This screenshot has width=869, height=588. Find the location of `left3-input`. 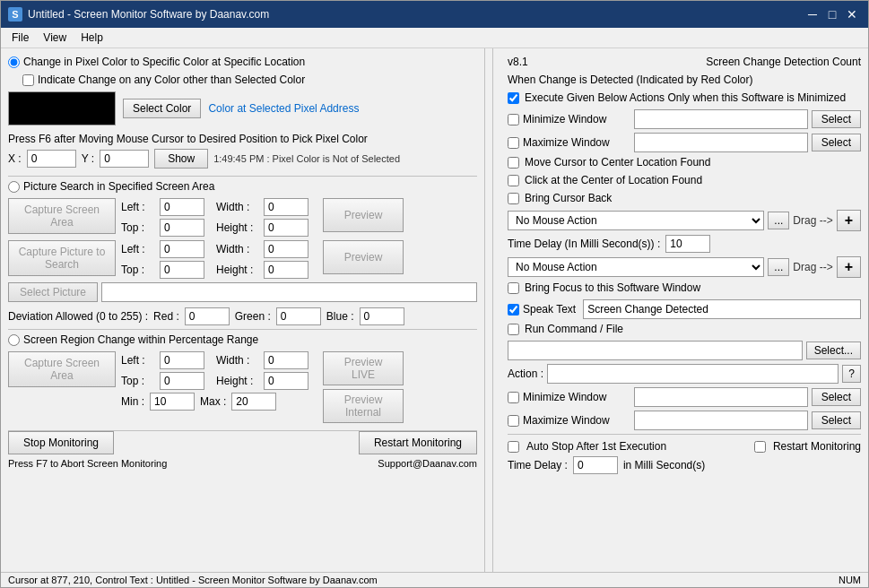

left3-input is located at coordinates (182, 360).